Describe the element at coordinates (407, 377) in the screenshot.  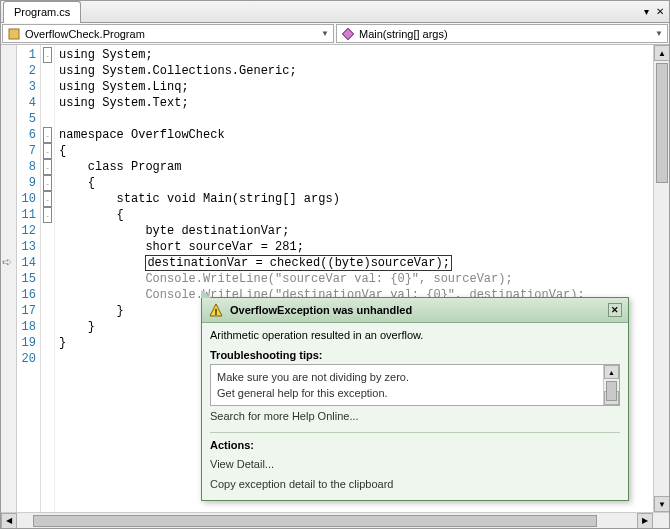
I see `tip-item: Make sure you are not dividing by zero.` at that location.